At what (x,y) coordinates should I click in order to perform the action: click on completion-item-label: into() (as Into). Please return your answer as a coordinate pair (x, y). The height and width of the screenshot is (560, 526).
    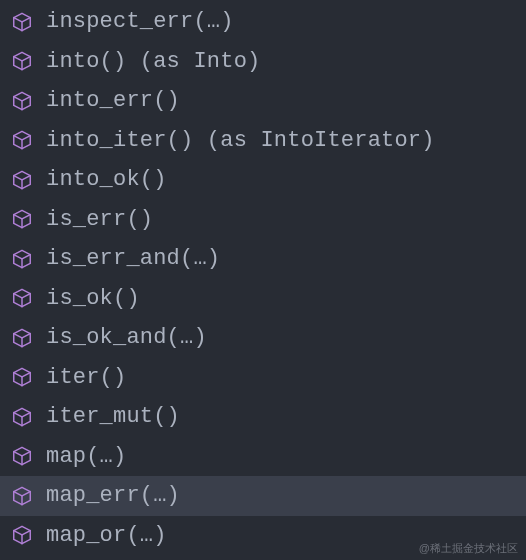
    Looking at the image, I should click on (153, 62).